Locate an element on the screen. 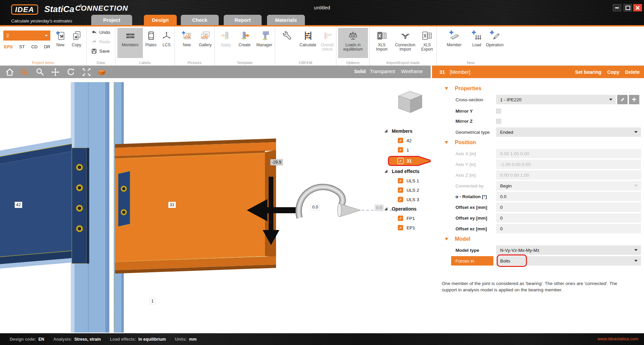 The image size is (644, 345). section-position: Position is located at coordinates (544, 142).